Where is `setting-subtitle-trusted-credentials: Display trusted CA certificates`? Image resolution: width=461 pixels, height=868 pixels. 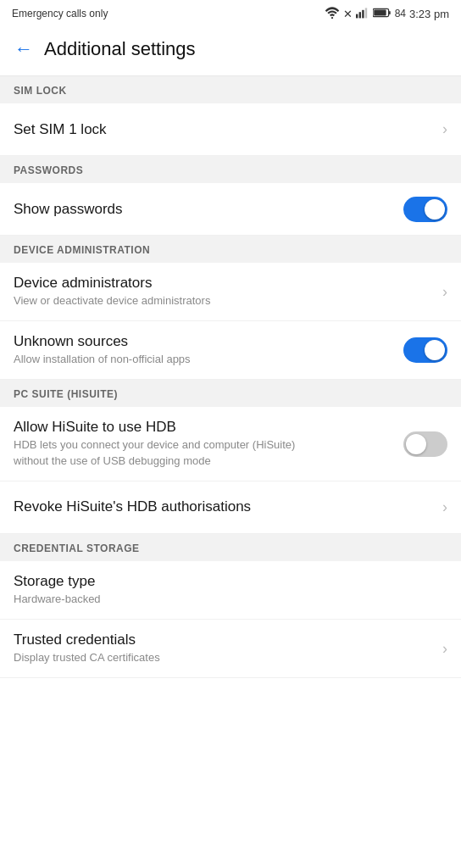 setting-subtitle-trusted-credentials: Display trusted CA certificates is located at coordinates (170, 658).